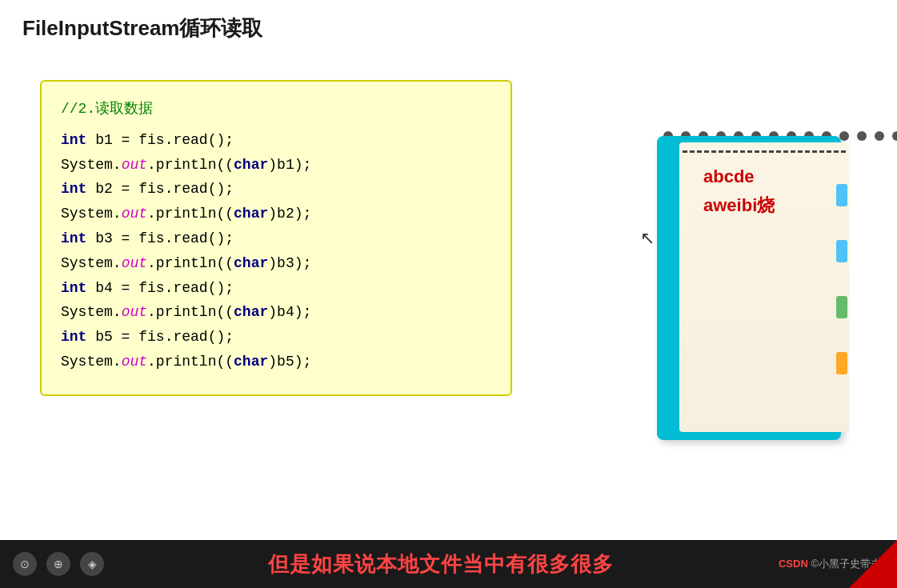  Describe the element at coordinates (190, 214) in the screenshot. I see `println-4: .println((` at that location.